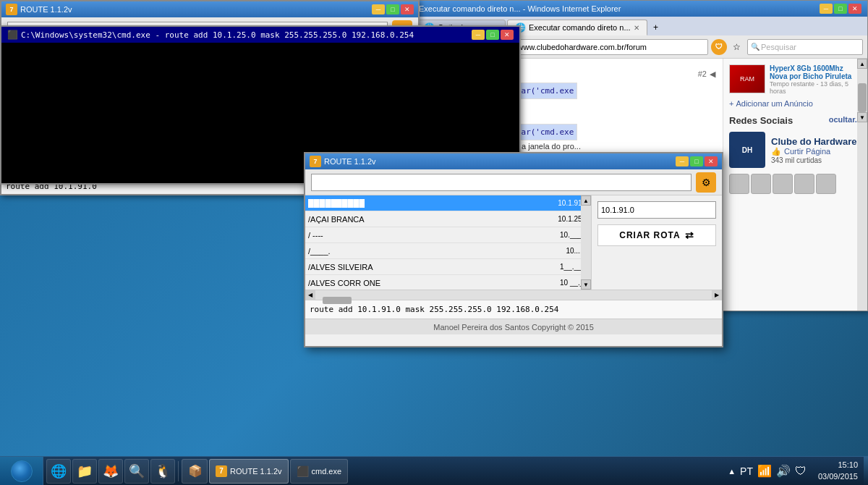  What do you see at coordinates (493, 35) in the screenshot?
I see `cmd-maximize-button: □` at bounding box center [493, 35].